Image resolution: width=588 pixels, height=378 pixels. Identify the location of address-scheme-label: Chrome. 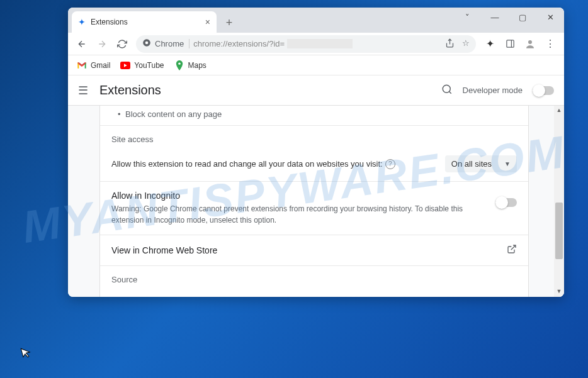
(172, 44).